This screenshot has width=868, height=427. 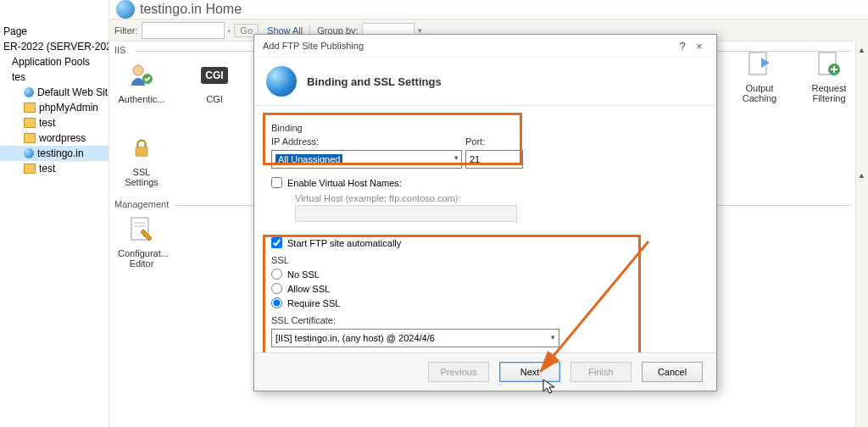 What do you see at coordinates (672, 372) in the screenshot?
I see `cancel-button: Cancel` at bounding box center [672, 372].